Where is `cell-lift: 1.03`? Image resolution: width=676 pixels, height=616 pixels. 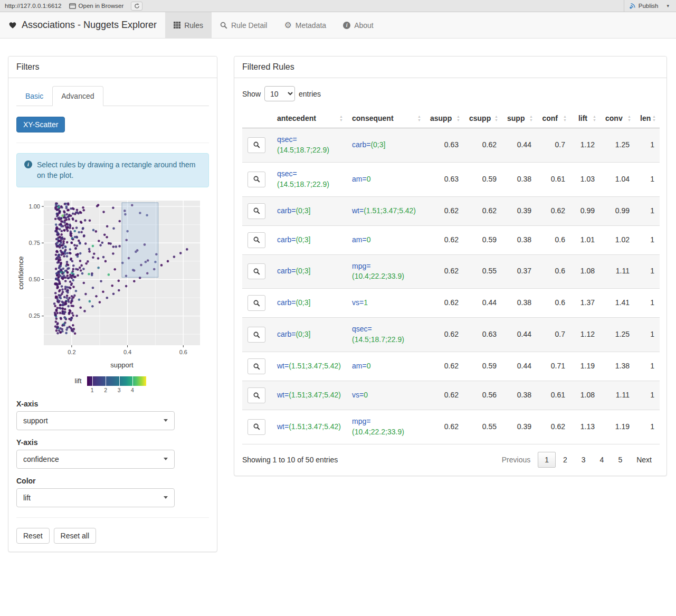 cell-lift: 1.03 is located at coordinates (585, 179).